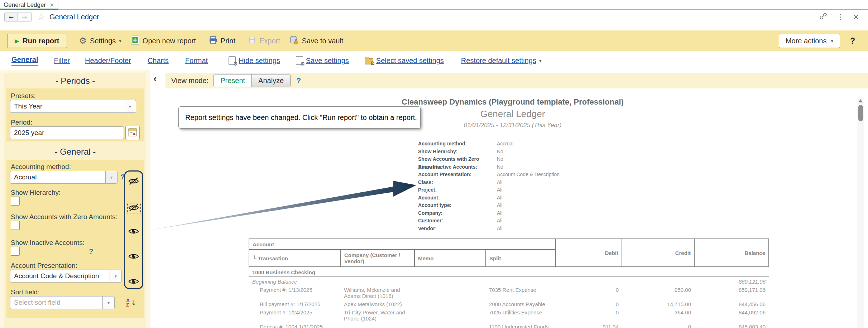 The height and width of the screenshot is (328, 868). I want to click on period-calendar-button, so click(133, 133).